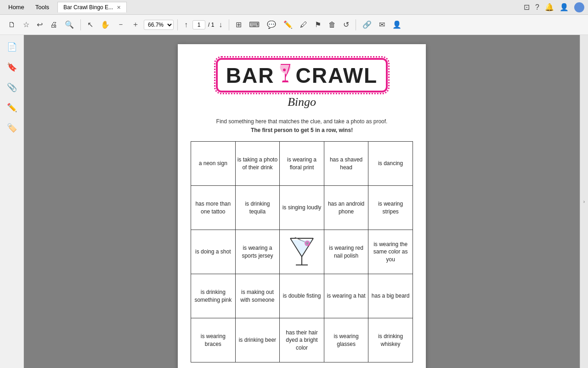 The image size is (588, 368). I want to click on delete-btn: 🗑, so click(332, 25).